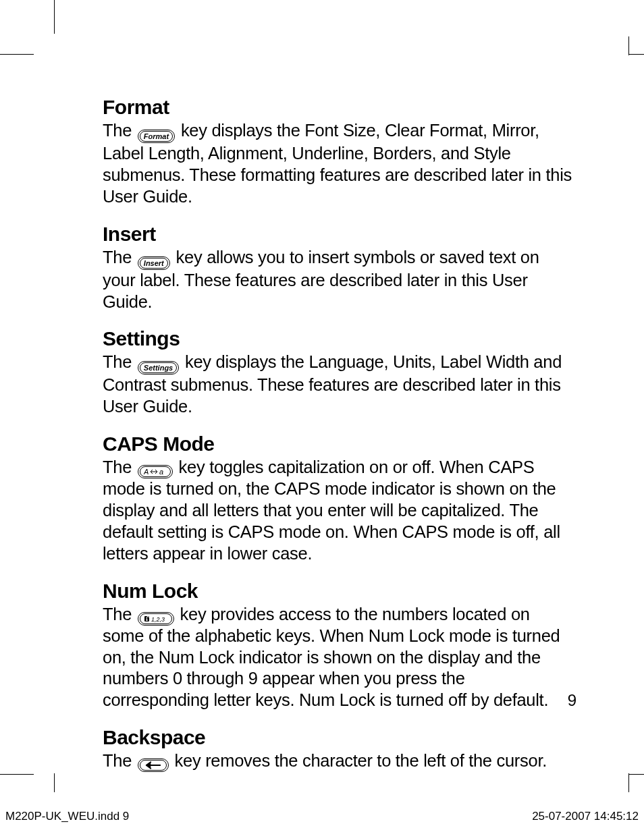 This screenshot has height=830, width=644. Describe the element at coordinates (339, 749) in the screenshot. I see `section-backspaceace: Backspace The key removes the character …` at that location.